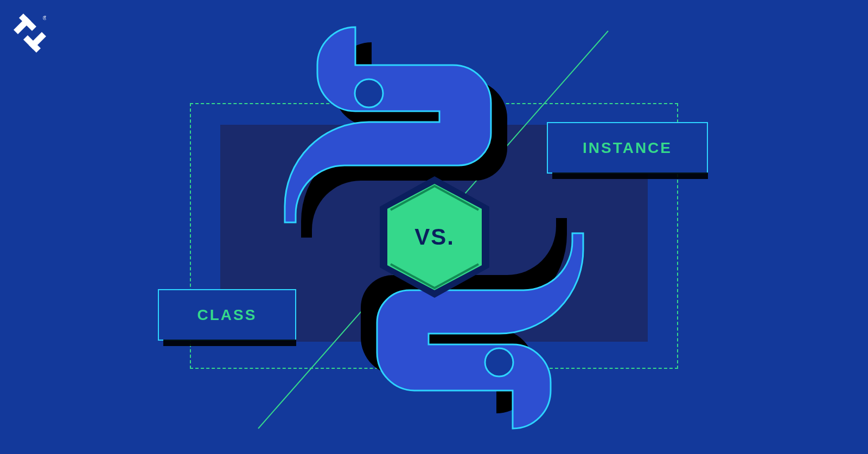  I want to click on instance-label-card: INSTANCE, so click(627, 148).